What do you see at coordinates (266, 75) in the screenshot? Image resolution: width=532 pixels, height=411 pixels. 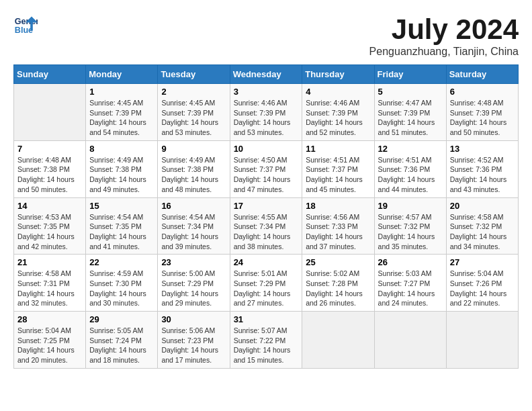 I see `calendar-header: SundayMondayTuesdayWednesdayThursdayFrid…` at bounding box center [266, 75].